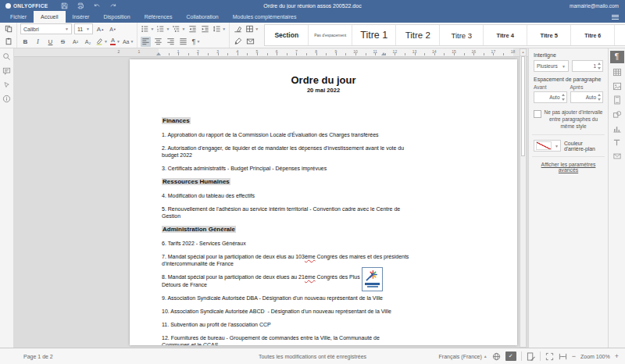 Image resolution: width=625 pixels, height=364 pixels. Describe the element at coordinates (418, 35) in the screenshot. I see `style-t2: Titre 2` at that location.